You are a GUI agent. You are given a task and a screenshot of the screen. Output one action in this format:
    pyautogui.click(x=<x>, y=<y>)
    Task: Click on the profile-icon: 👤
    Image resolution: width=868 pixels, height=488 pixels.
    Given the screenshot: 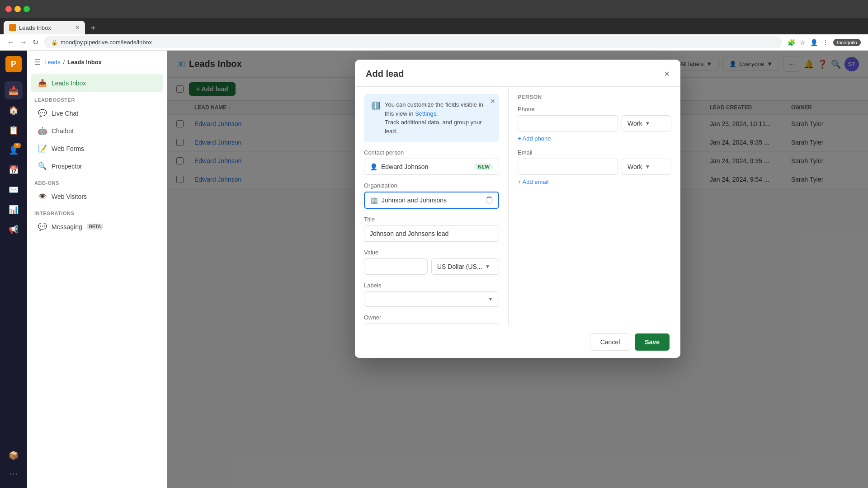 What is the action you would take?
    pyautogui.click(x=814, y=42)
    